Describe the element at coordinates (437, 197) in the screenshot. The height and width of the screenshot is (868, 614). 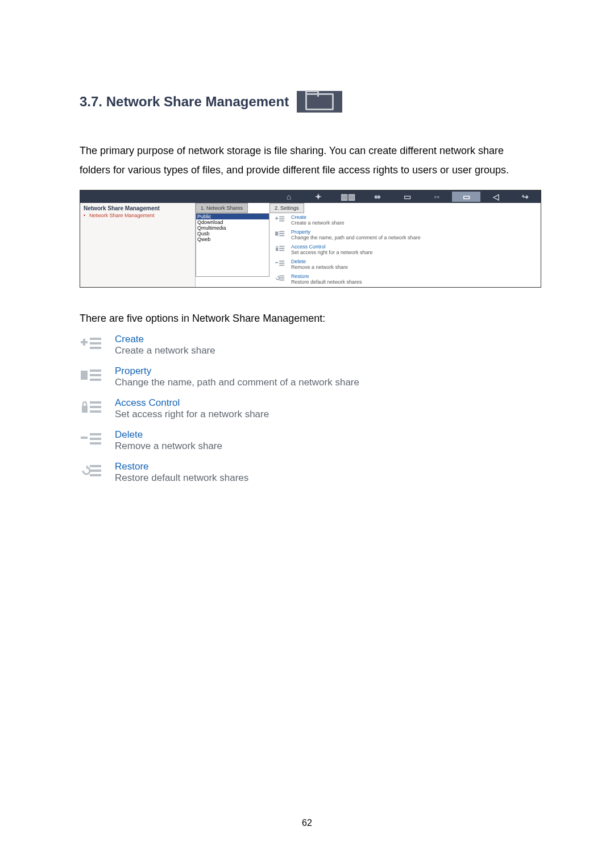
I see `users-icon: ◦◦` at that location.